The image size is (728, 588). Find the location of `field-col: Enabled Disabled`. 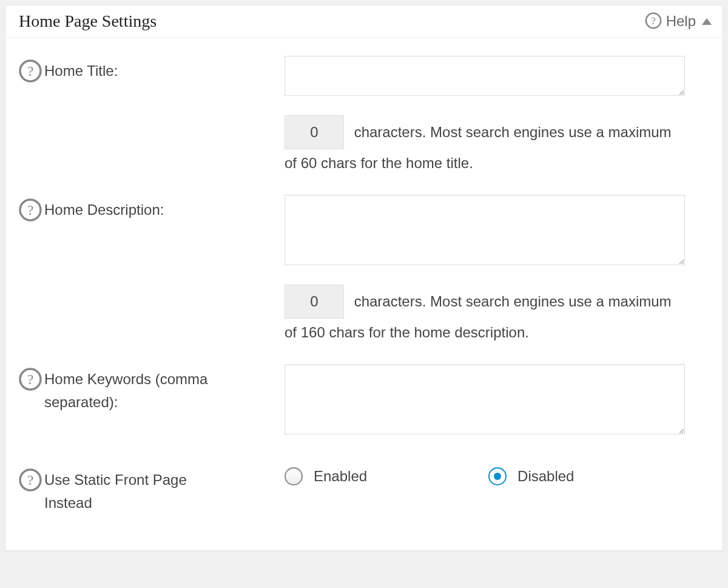

field-col: Enabled Disabled is located at coordinates (485, 475).